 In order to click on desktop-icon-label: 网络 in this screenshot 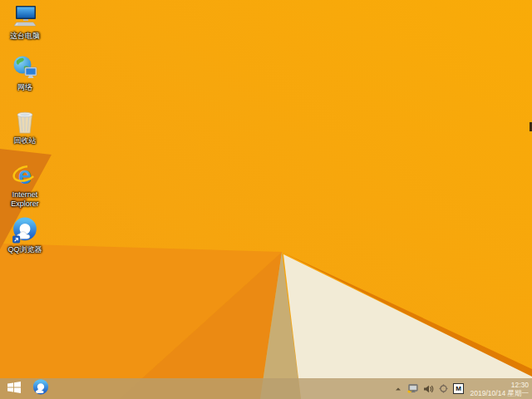, I will do `click(25, 88)`.